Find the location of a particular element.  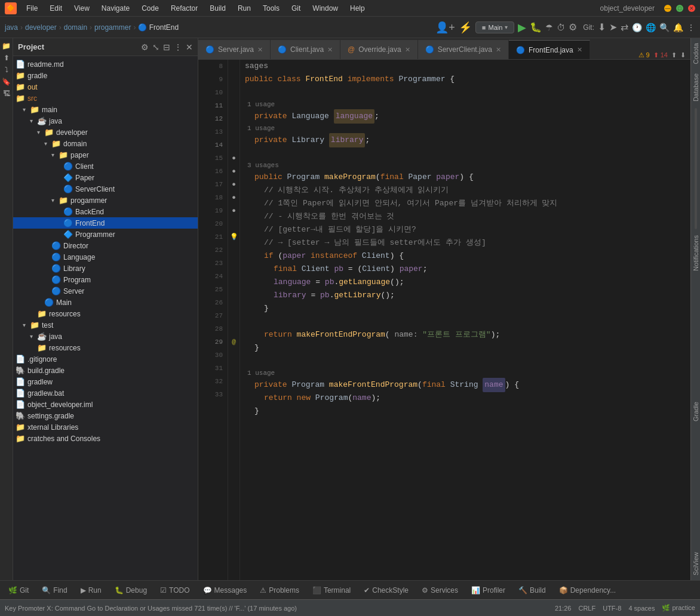

tree-item-out: 📁 out is located at coordinates (105, 87).